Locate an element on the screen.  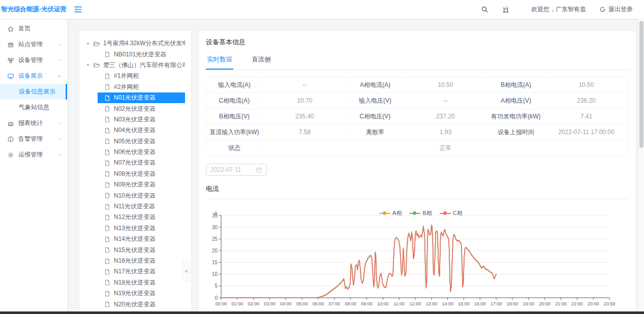
vertical-scrollbar is located at coordinates (641, 166).